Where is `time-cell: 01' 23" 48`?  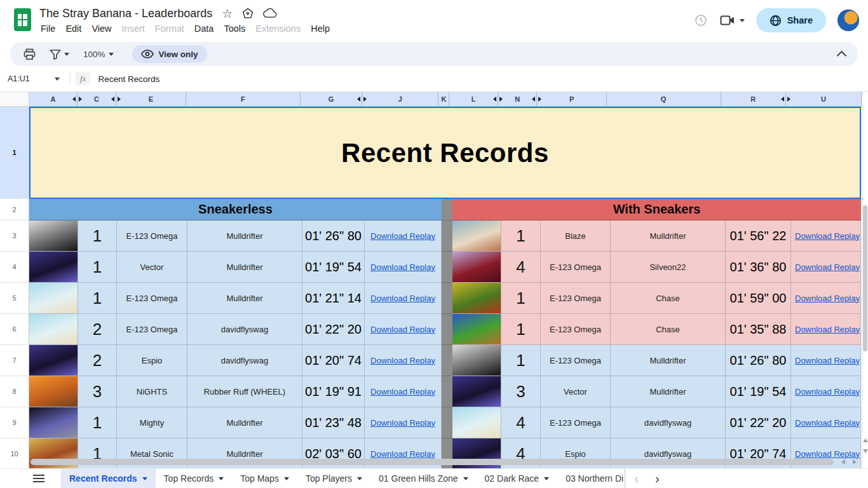
time-cell: 01' 23" 48 is located at coordinates (334, 423).